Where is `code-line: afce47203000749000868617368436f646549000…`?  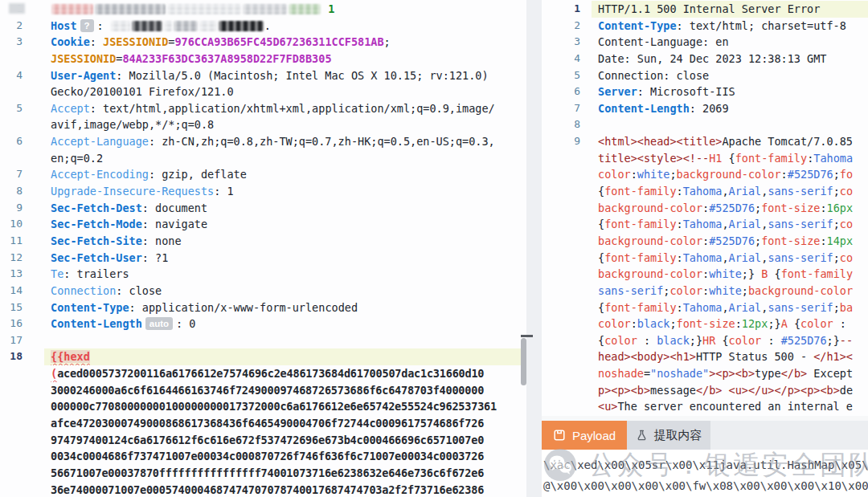
code-line: afce47203000749000868617368436f646549000… is located at coordinates (264, 424).